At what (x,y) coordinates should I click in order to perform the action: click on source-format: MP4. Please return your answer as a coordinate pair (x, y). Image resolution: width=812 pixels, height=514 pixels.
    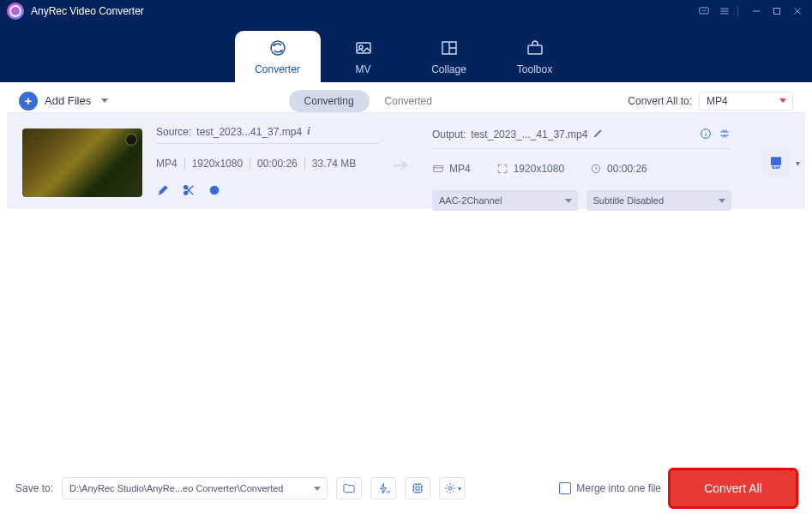
    Looking at the image, I should click on (166, 164).